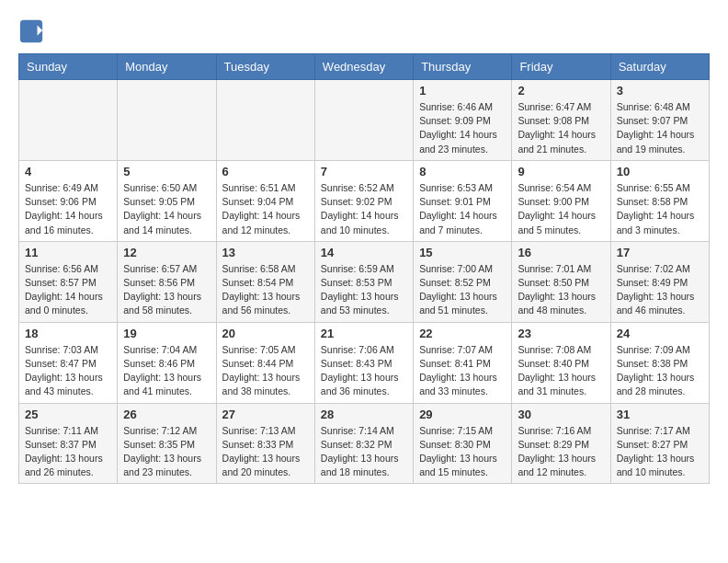  Describe the element at coordinates (561, 201) in the screenshot. I see `calendar-cell: 9Sunrise: 6:54 AM Sunset: 9:00 PM Daylig…` at that location.